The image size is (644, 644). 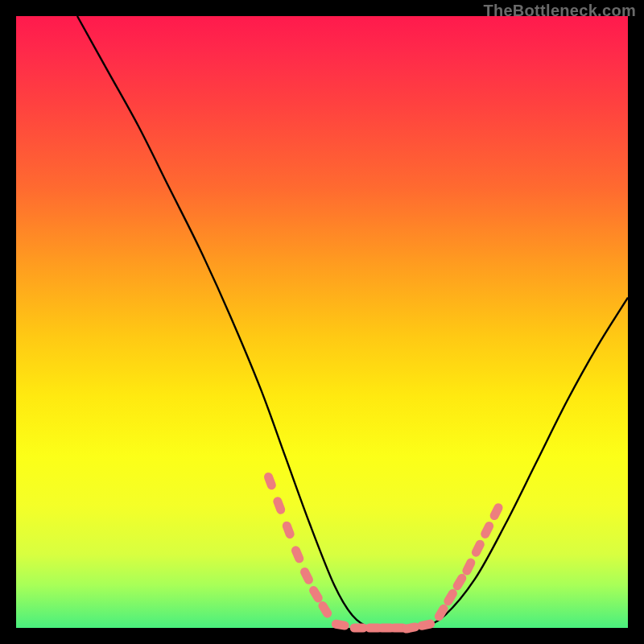 What do you see at coordinates (559, 11) in the screenshot?
I see `watermark-text: TheBottleneck.com` at bounding box center [559, 11].